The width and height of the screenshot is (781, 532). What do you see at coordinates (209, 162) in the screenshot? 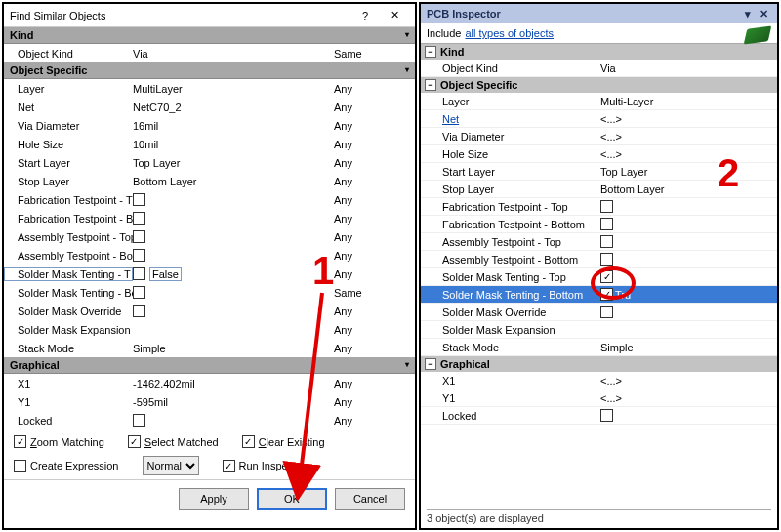
I see `criteria-row: Start LayerTop LayerAny` at bounding box center [209, 162].